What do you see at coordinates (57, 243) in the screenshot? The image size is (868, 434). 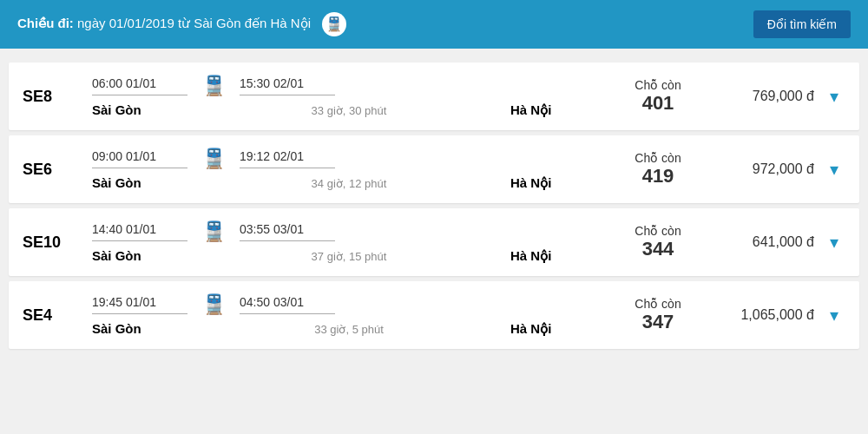 I see `train-id-SE10: SE10` at bounding box center [57, 243].